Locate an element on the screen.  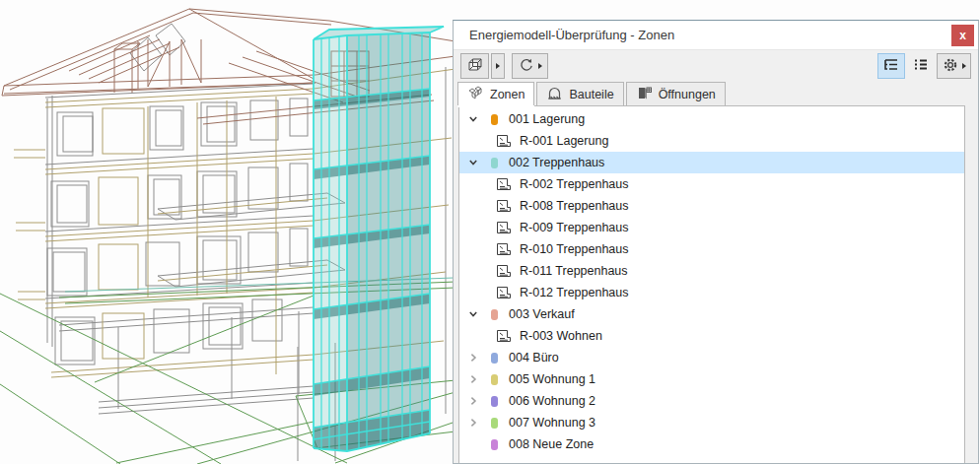
zone-label: 002 Treppenhaus is located at coordinates (556, 163).